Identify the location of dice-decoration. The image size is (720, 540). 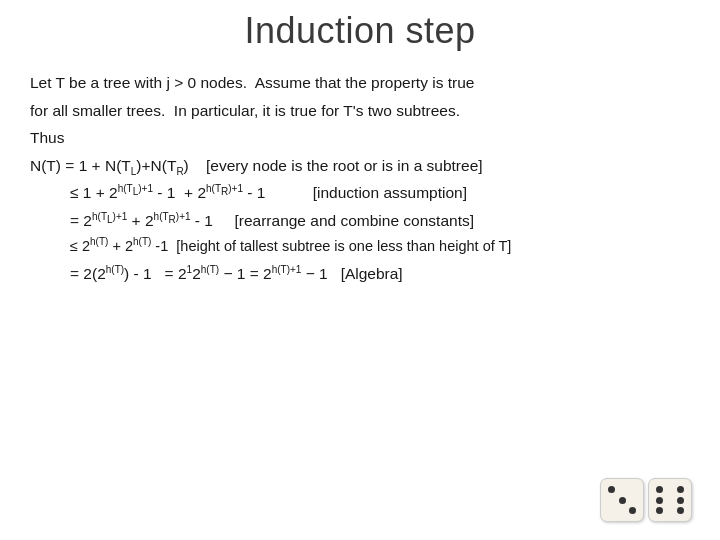
(646, 500).